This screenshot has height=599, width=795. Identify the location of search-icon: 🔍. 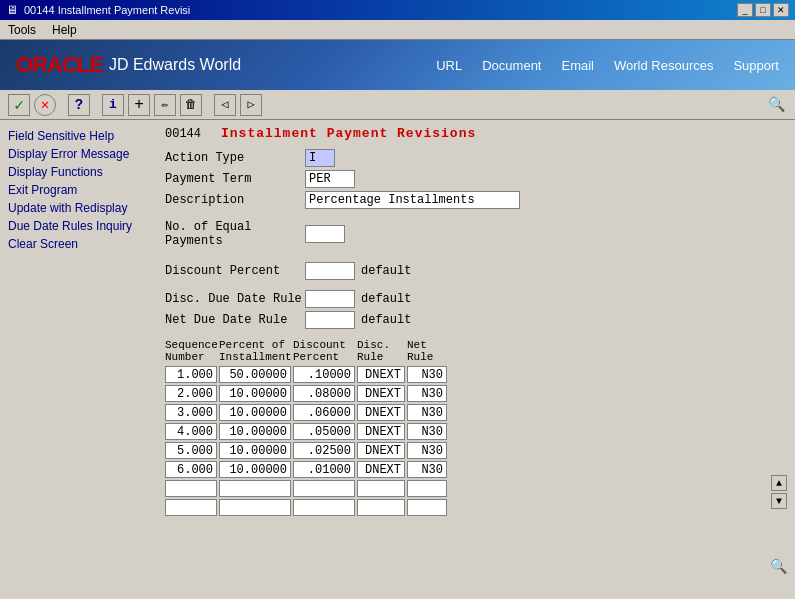
(776, 105).